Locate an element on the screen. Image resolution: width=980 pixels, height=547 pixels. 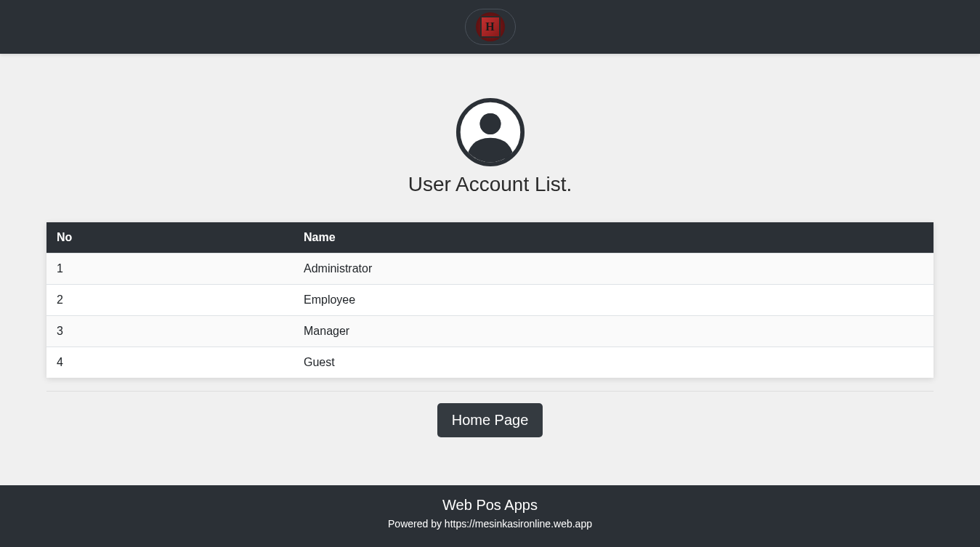
cell-name: Administrator is located at coordinates (613, 269).